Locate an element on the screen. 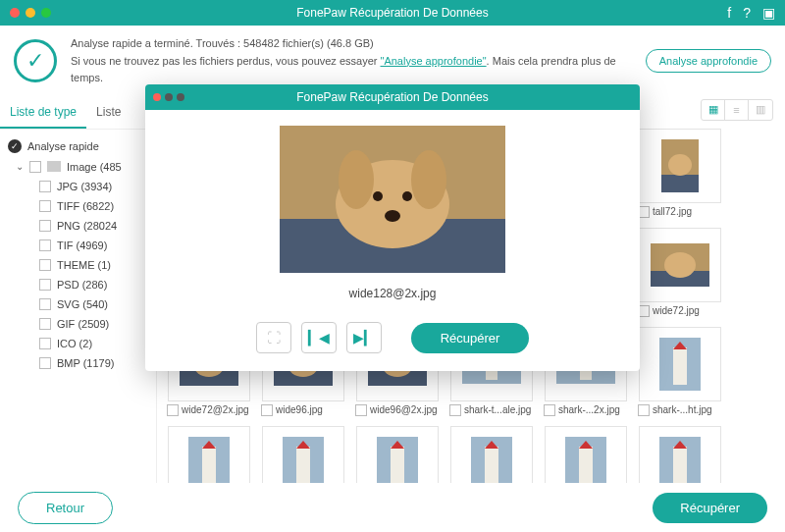  tree-item-label: JPG (3934) is located at coordinates (84, 186).